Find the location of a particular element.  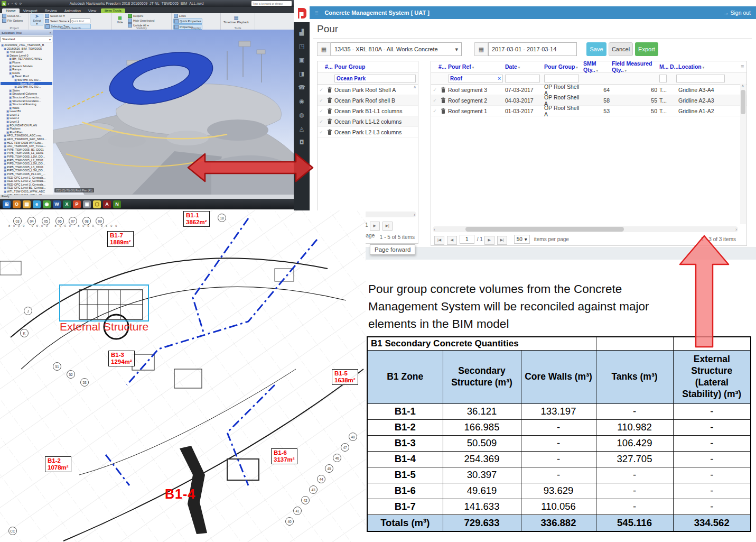

m-filter-input is located at coordinates (663, 78).